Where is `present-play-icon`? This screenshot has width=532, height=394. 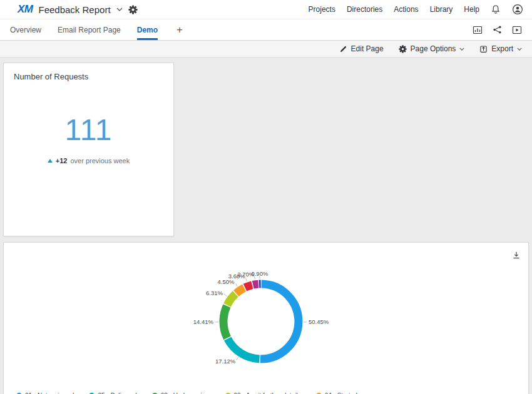
present-play-icon is located at coordinates (517, 30).